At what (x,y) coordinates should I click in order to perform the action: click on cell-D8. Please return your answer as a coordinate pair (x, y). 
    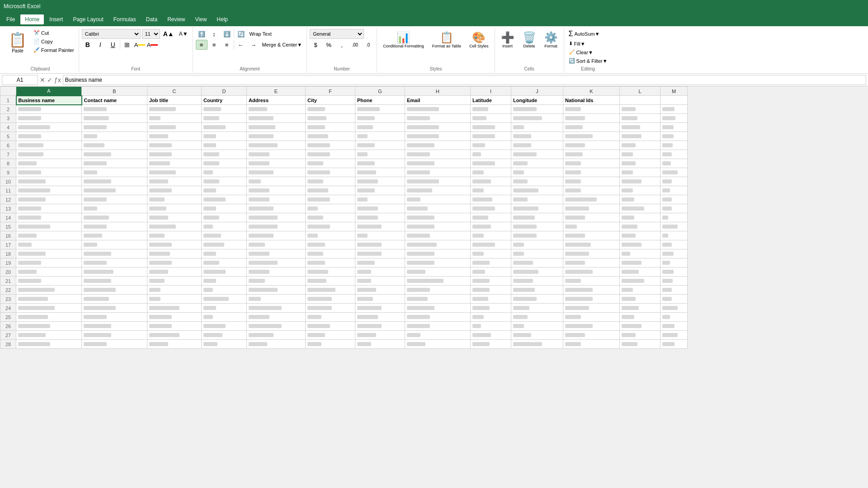
    Looking at the image, I should click on (224, 164).